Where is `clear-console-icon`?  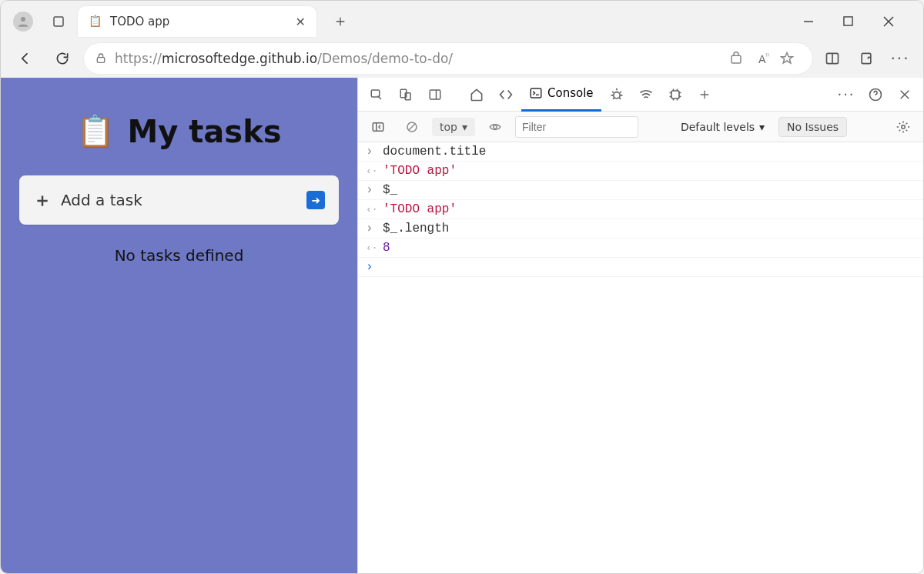 clear-console-icon is located at coordinates (412, 127).